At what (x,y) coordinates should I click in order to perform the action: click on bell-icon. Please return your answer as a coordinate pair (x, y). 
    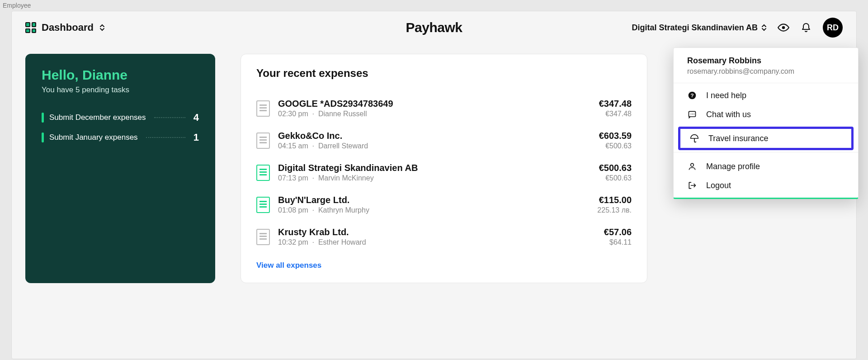
    Looking at the image, I should click on (806, 28).